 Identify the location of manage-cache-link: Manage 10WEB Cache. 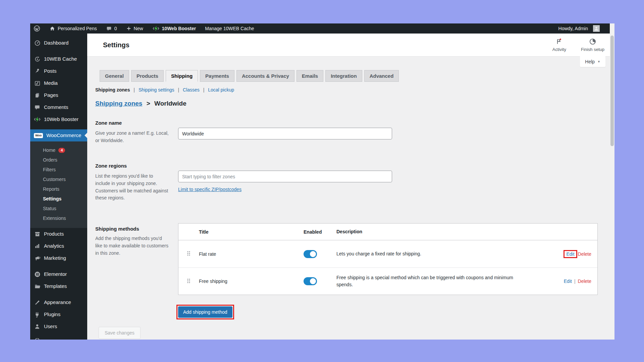
(229, 28).